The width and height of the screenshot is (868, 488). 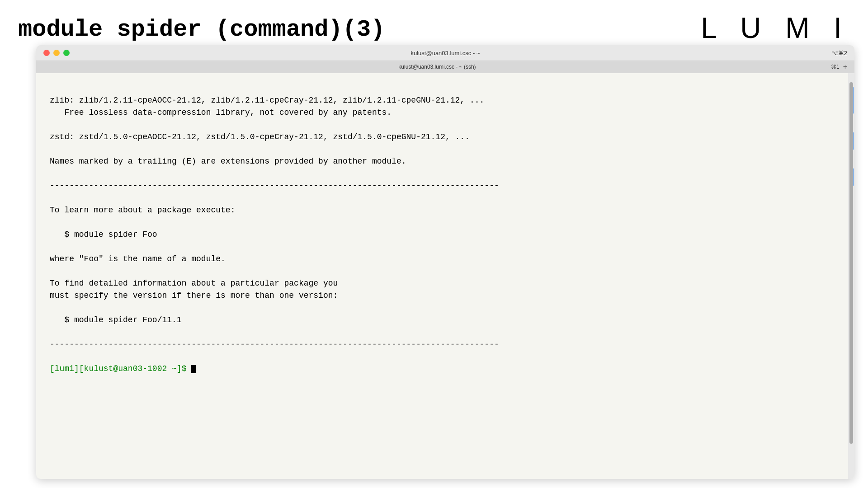 I want to click on scrollbar-track, so click(x=851, y=276).